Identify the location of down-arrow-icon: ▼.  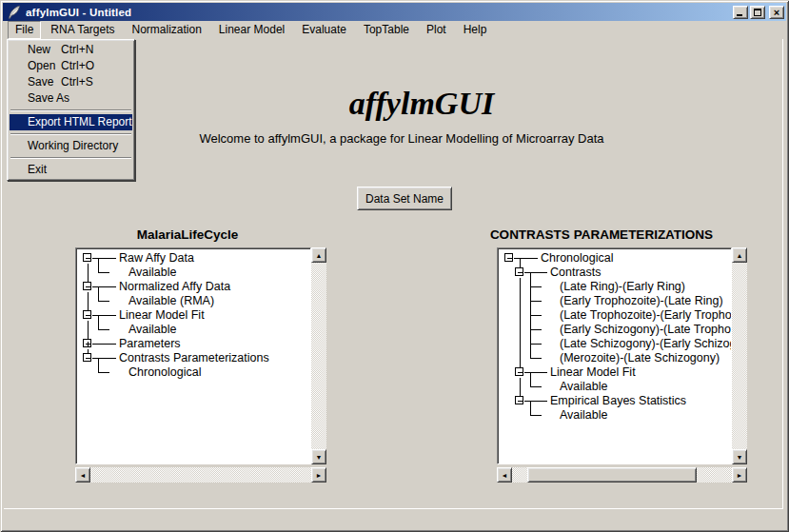
(320, 457).